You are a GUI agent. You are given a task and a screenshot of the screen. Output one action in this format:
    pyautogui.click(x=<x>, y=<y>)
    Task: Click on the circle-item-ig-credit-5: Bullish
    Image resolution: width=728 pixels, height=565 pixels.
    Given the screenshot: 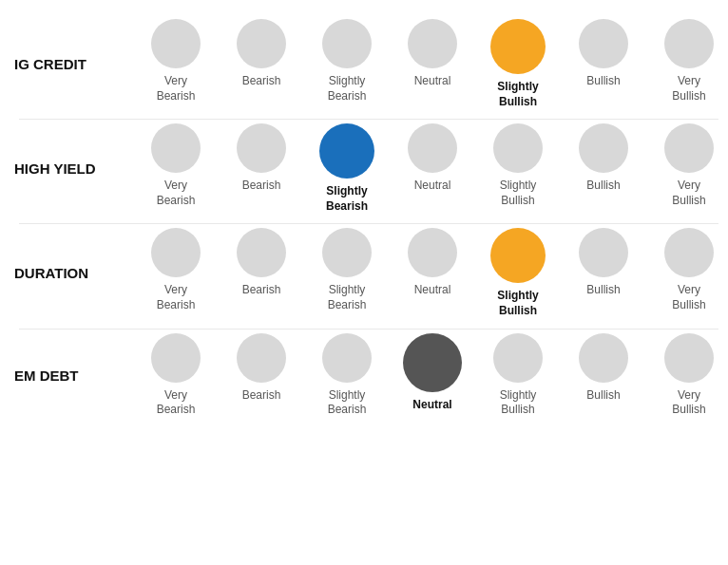 What is the action you would take?
    pyautogui.click(x=603, y=54)
    